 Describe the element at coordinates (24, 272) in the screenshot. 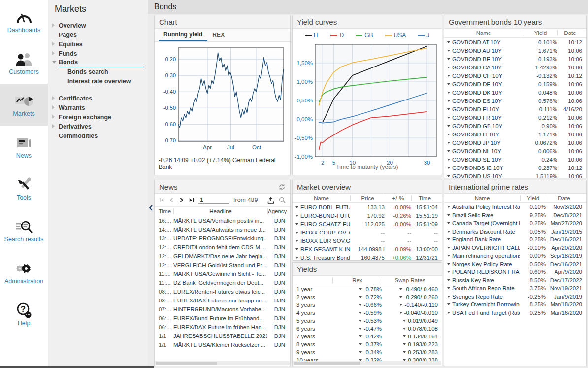

I see `sidebar-item-administration: Administration` at that location.